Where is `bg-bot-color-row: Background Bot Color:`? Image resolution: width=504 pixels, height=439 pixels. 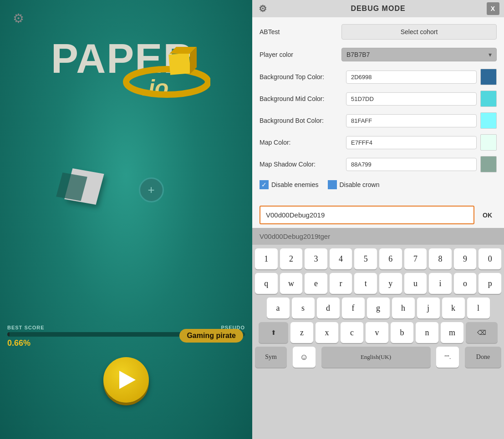 bg-bot-color-row: Background Bot Color: is located at coordinates (378, 121).